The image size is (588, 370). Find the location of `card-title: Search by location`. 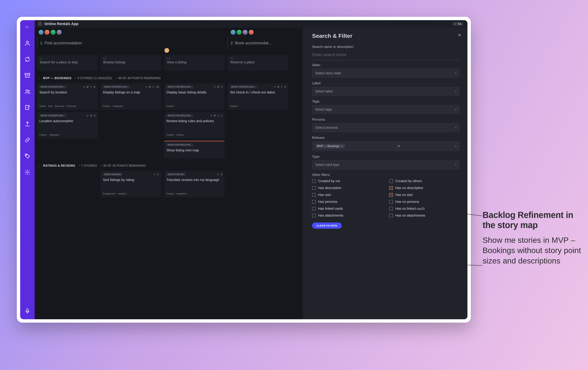

card-title: Search by location is located at coordinates (67, 94).